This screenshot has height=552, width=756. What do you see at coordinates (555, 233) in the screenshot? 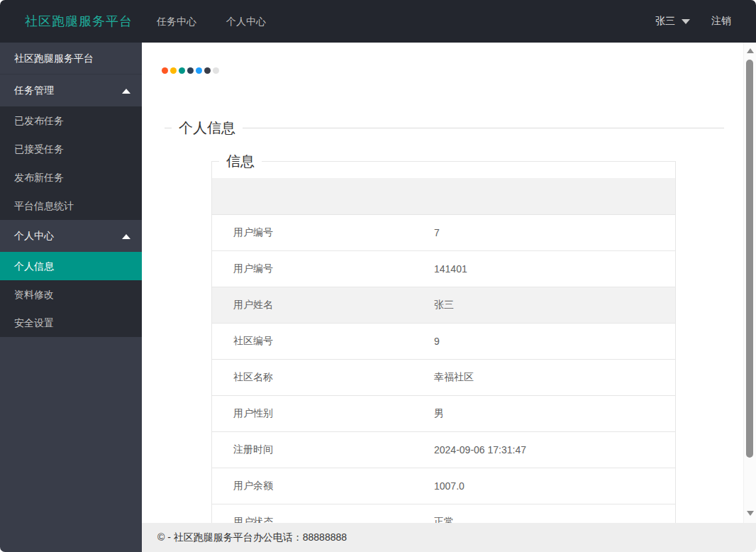
I see `row-value: 7` at bounding box center [555, 233].